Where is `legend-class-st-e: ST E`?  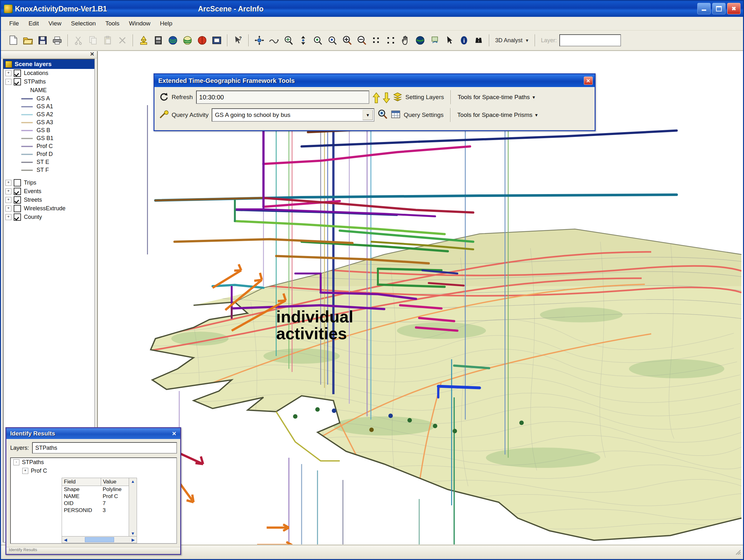 legend-class-st-e: ST E is located at coordinates (49, 162).